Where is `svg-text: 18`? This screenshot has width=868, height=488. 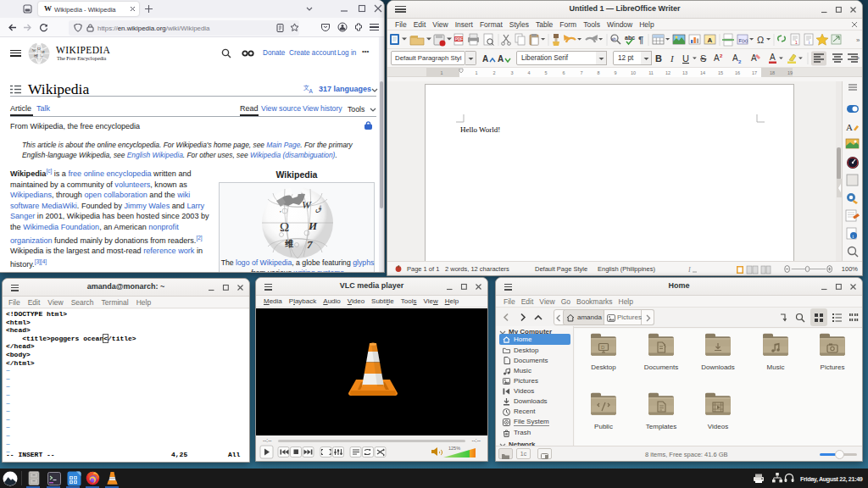
svg-text: 18 is located at coordinates (772, 73).